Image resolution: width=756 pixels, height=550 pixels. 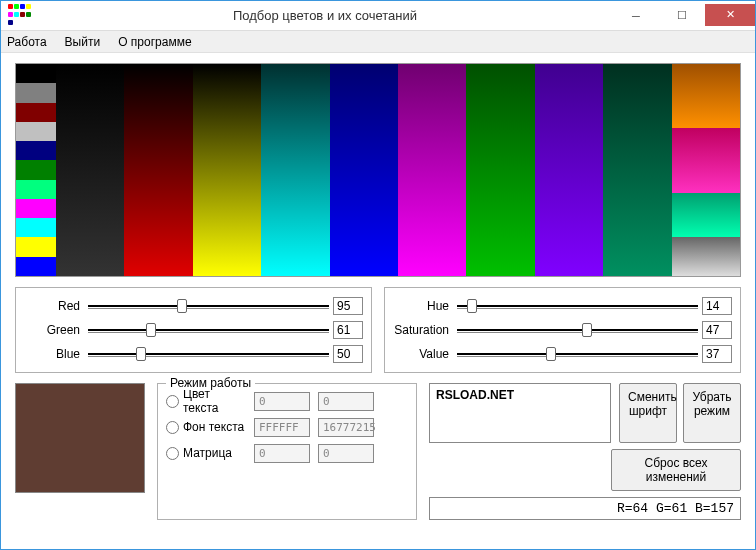 What do you see at coordinates (206, 401) in the screenshot?
I see `mode-text-color: Цвет текста` at bounding box center [206, 401].